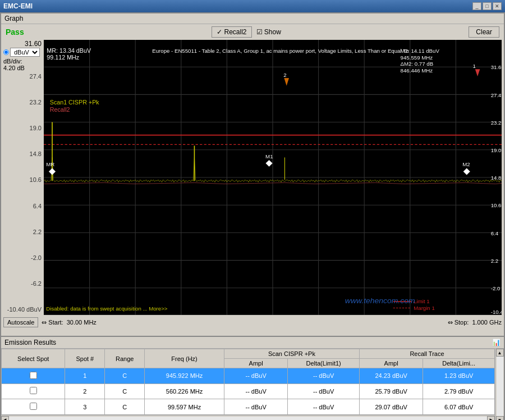  What do you see at coordinates (256, 391) in the screenshot?
I see `row2-scan-ampl: -- dBuV` at bounding box center [256, 391].